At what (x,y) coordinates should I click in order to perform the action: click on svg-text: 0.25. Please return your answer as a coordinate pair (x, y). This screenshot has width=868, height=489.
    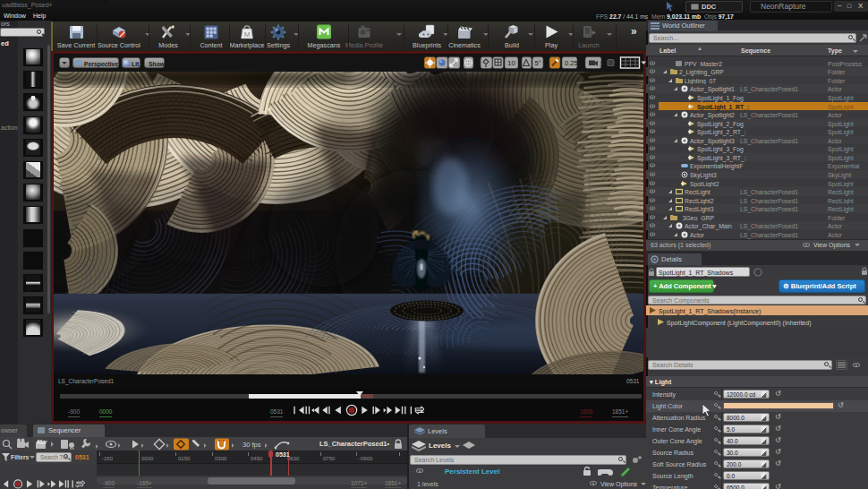
    Looking at the image, I should click on (571, 63).